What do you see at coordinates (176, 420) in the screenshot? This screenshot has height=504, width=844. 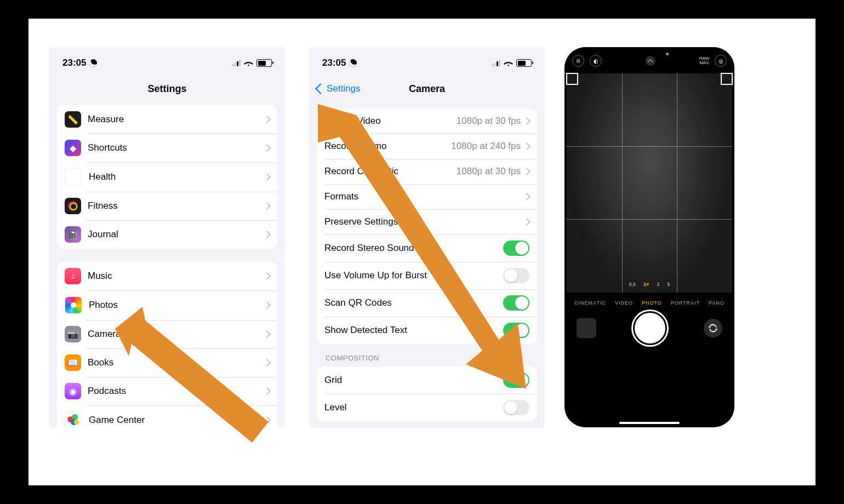 I see `row-label: Game Center` at bounding box center [176, 420].